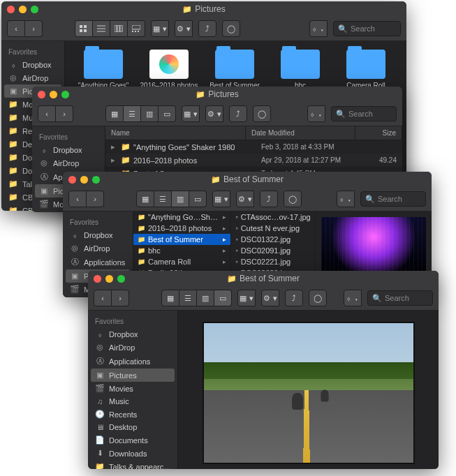 The height and width of the screenshot is (476, 456). Describe the element at coordinates (133, 415) in the screenshot. I see `sidebar-item: 🕑Recents` at that location.